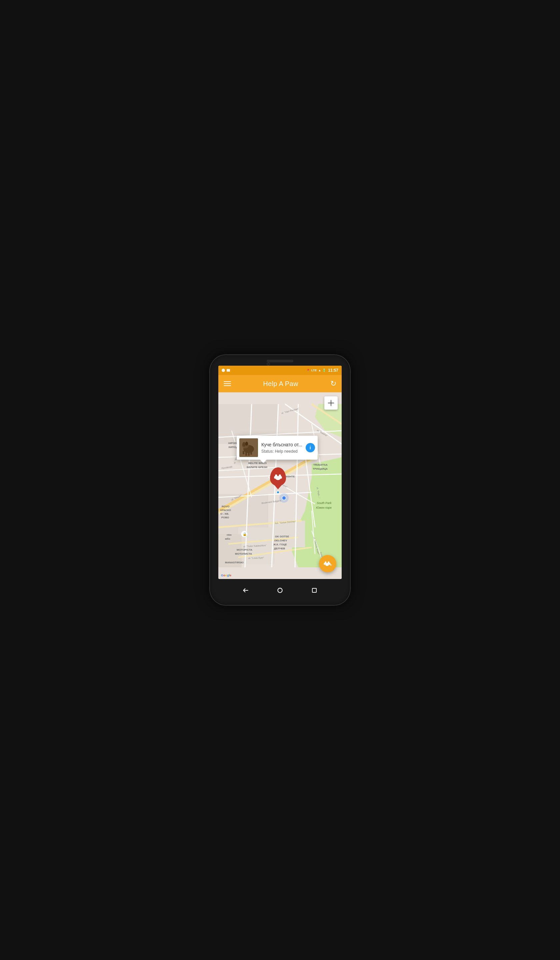 This screenshot has height=960, width=560. Describe the element at coordinates (320, 469) in the screenshot. I see `svg-text: ТРИАДИЦА` at that location.